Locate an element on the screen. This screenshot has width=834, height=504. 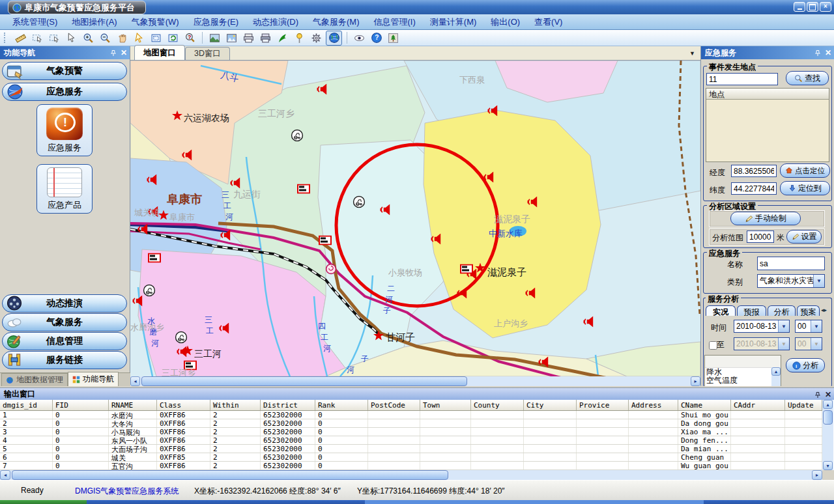
select-rectangle-icon is located at coordinates (55, 38).